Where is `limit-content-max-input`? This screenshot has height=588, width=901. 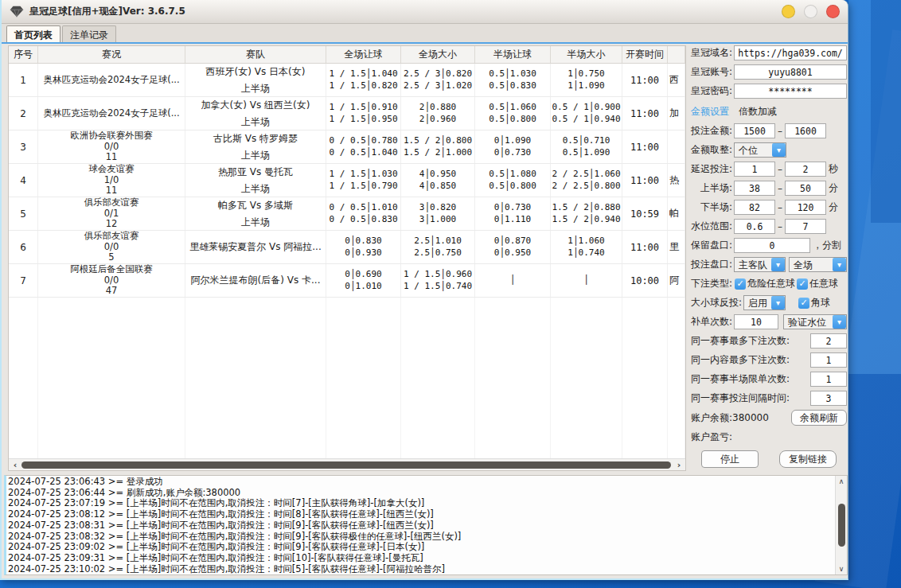 limit-content-max-input is located at coordinates (829, 360).